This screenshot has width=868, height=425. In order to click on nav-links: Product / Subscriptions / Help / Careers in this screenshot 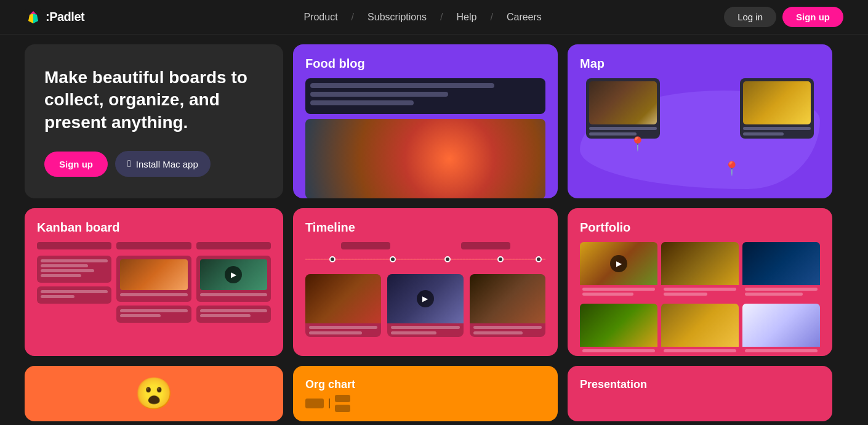, I will do `click(422, 17)`.